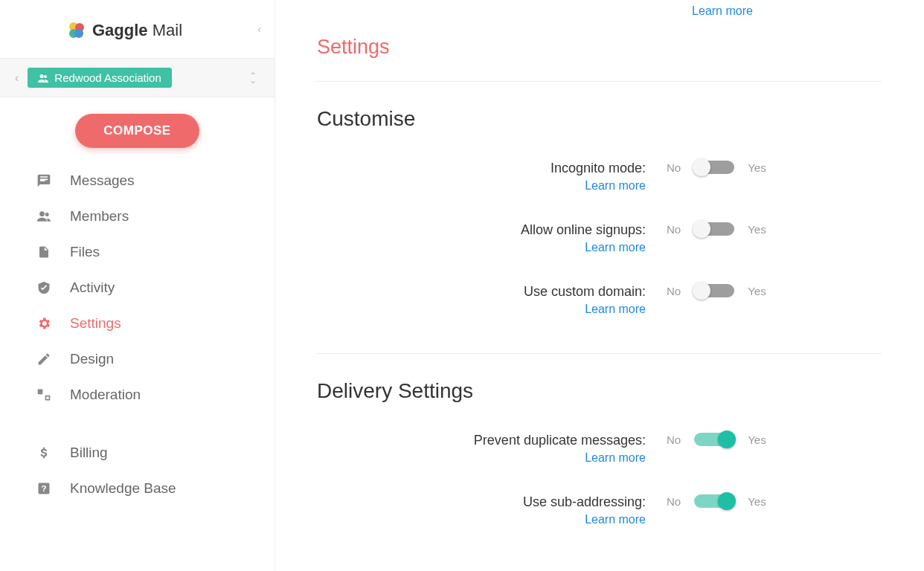 The height and width of the screenshot is (571, 924). What do you see at coordinates (123, 488) in the screenshot?
I see `nav-label: Knowledge Base` at bounding box center [123, 488].